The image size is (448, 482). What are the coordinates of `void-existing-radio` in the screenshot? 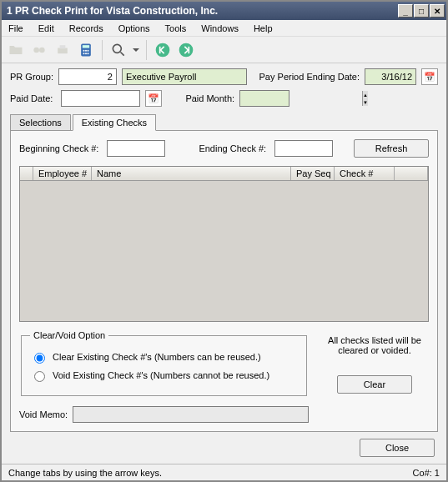 It's located at (40, 377).